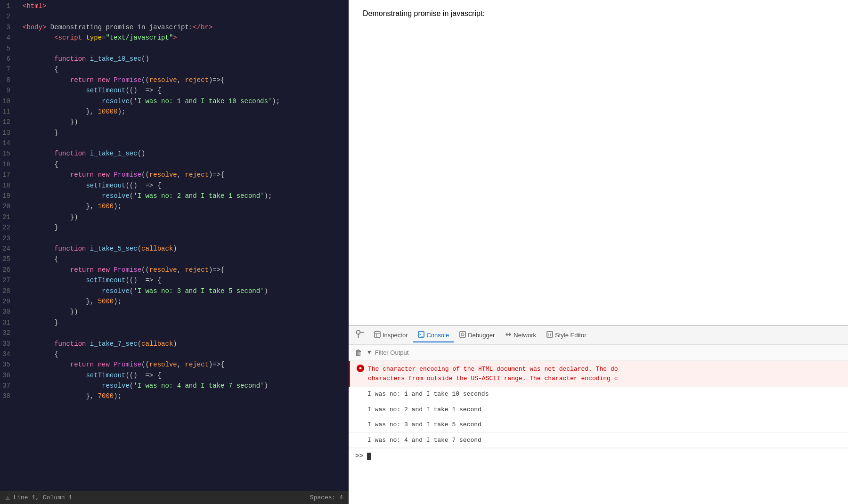  I want to click on style-editor-label: Style Editor, so click(571, 335).